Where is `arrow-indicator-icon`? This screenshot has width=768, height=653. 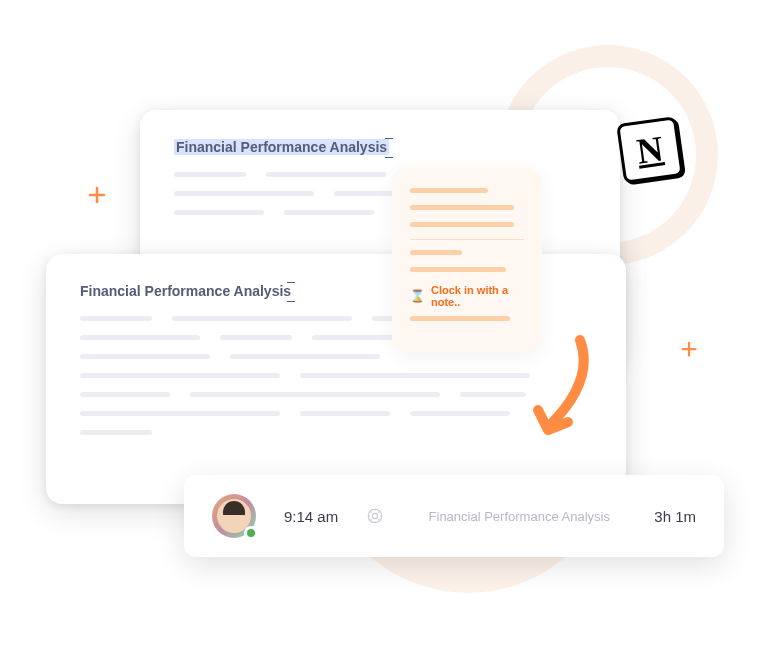
arrow-indicator-icon is located at coordinates (560, 392).